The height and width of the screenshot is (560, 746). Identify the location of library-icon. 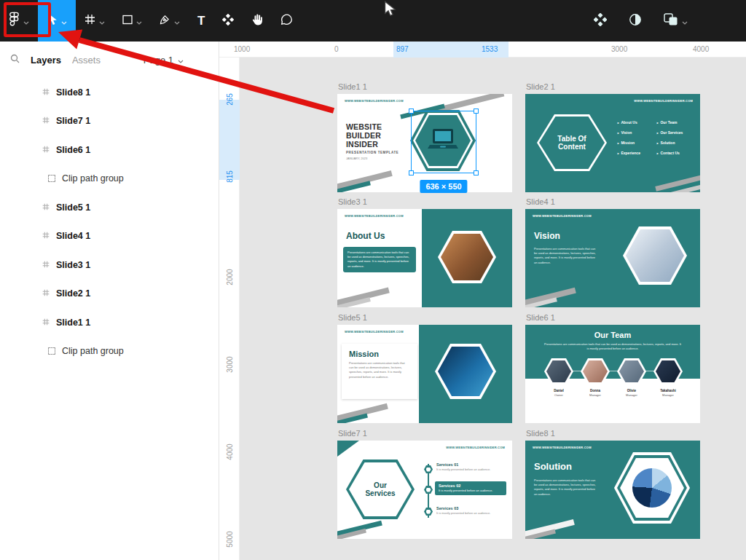
(600, 21).